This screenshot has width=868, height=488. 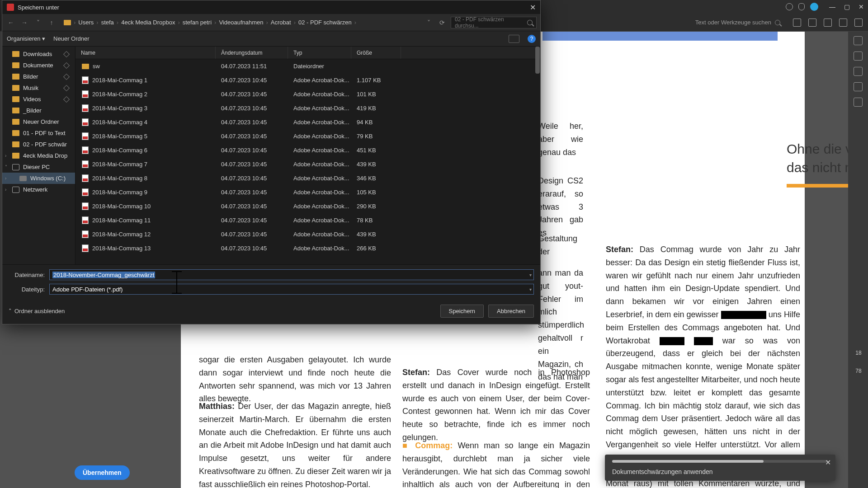 What do you see at coordinates (797, 23) in the screenshot?
I see `save-icon` at bounding box center [797, 23].